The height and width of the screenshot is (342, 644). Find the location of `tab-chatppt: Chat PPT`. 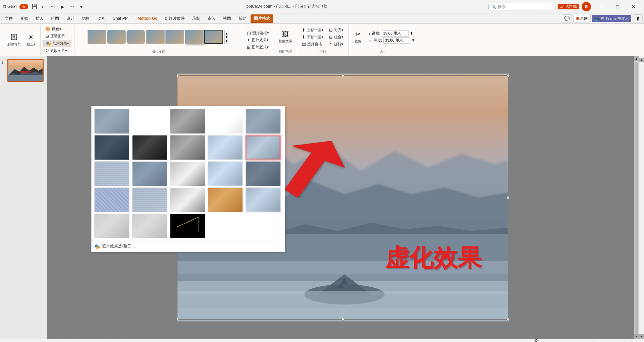

tab-chatppt: Chat PPT is located at coordinates (121, 18).